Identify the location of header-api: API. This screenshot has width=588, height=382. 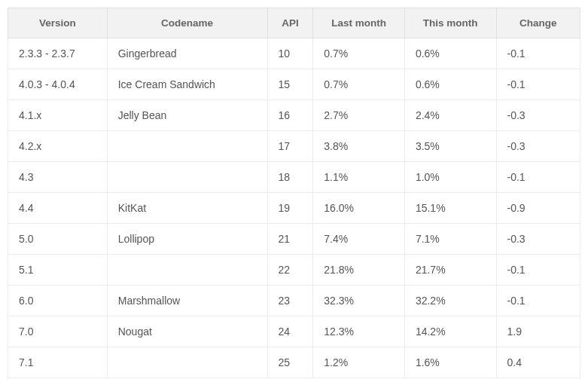
(291, 23).